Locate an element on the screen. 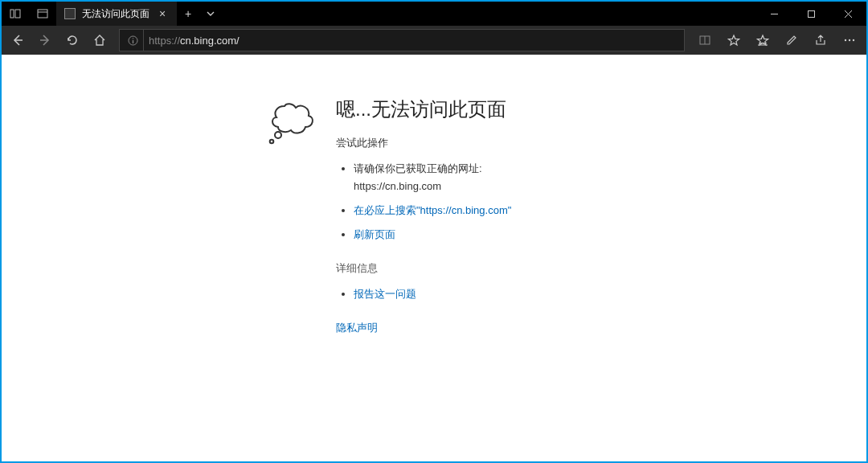 Image resolution: width=868 pixels, height=463 pixels. ensure-url-item: 请确保你已获取正确的网址: https://cn.bing.com is located at coordinates (432, 178).